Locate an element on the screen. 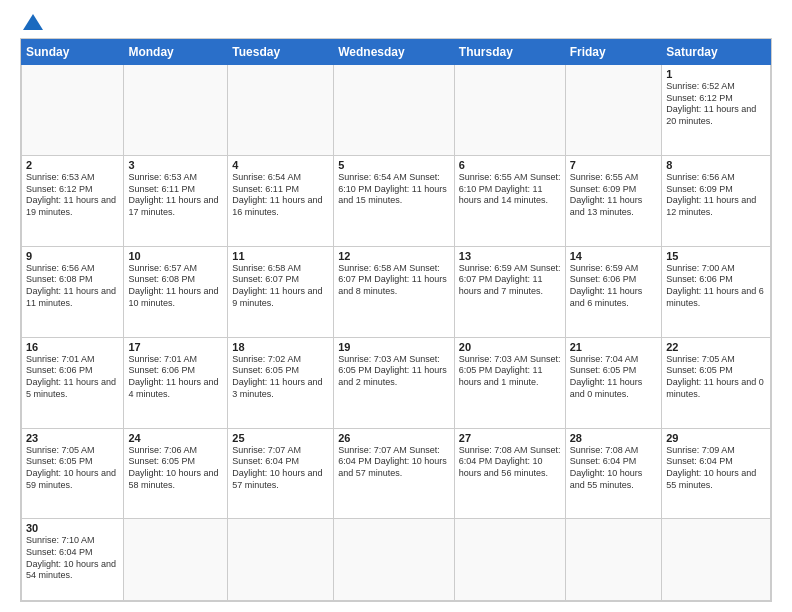 This screenshot has width=792, height=612. day-info: Sunrise: 6:55 AM Sunset: 6:10 PM Dayligh… is located at coordinates (510, 190).